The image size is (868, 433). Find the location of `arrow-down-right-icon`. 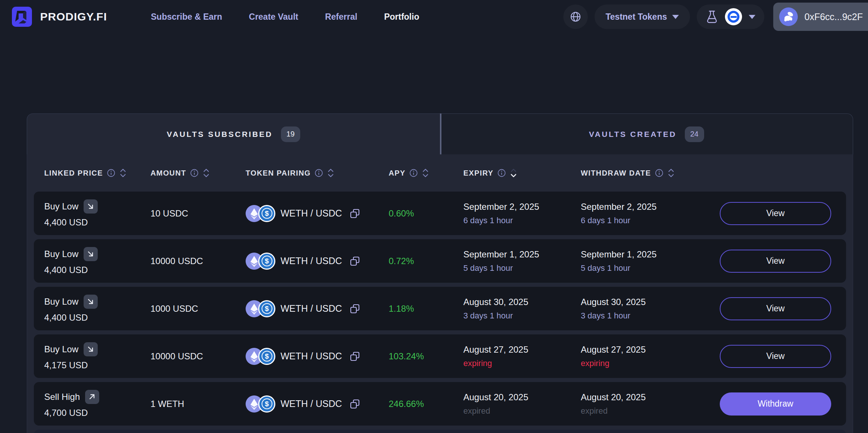

arrow-down-right-icon is located at coordinates (91, 302).